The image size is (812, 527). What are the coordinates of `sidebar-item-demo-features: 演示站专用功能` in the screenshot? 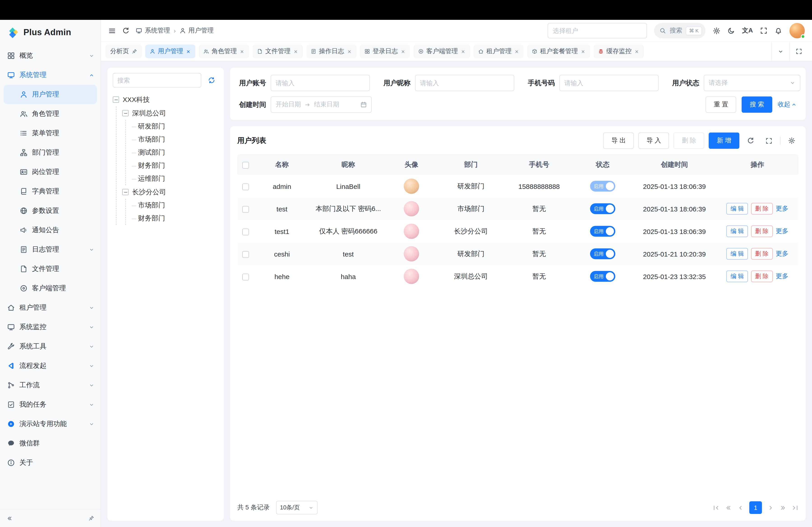 It's located at (50, 424).